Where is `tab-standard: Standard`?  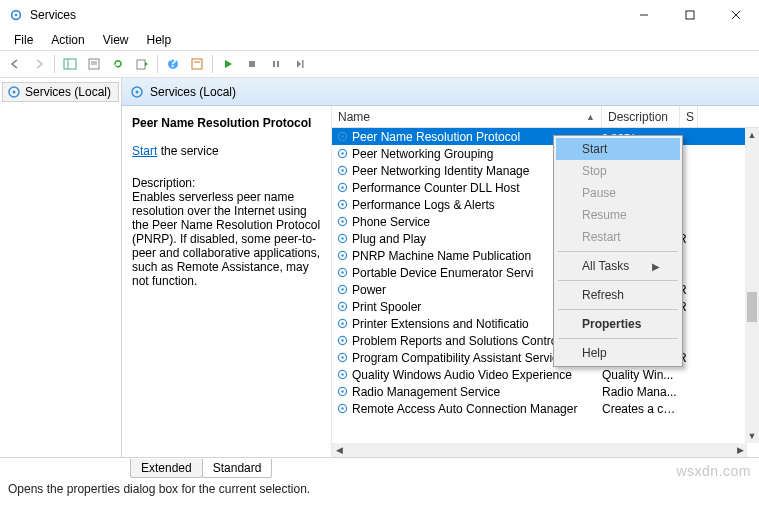
tab-standard: Standard is located at coordinates (238, 468).